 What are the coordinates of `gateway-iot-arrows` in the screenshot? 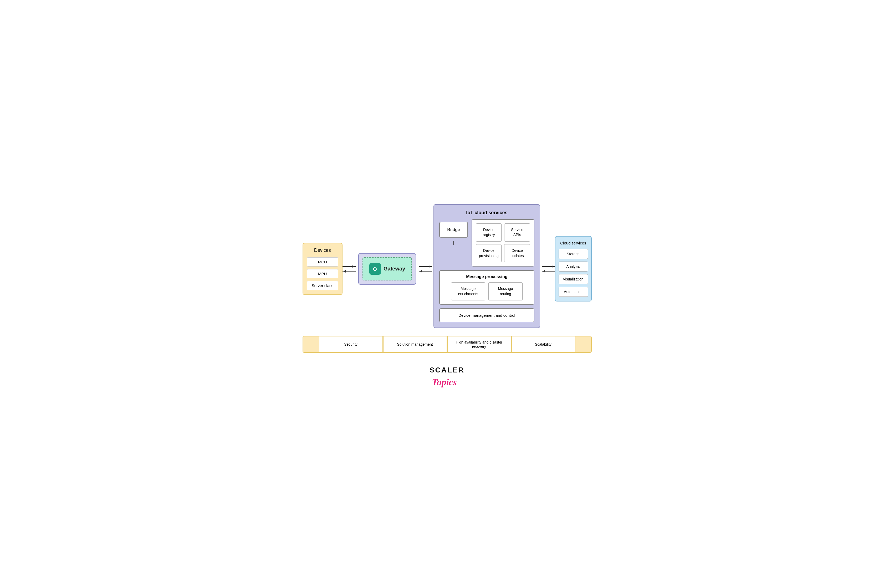 It's located at (425, 269).